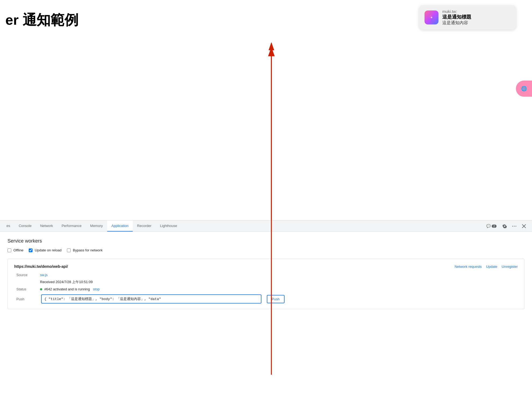 This screenshot has height=397, width=532. Describe the element at coordinates (524, 226) in the screenshot. I see `close-devtools-button` at that location.